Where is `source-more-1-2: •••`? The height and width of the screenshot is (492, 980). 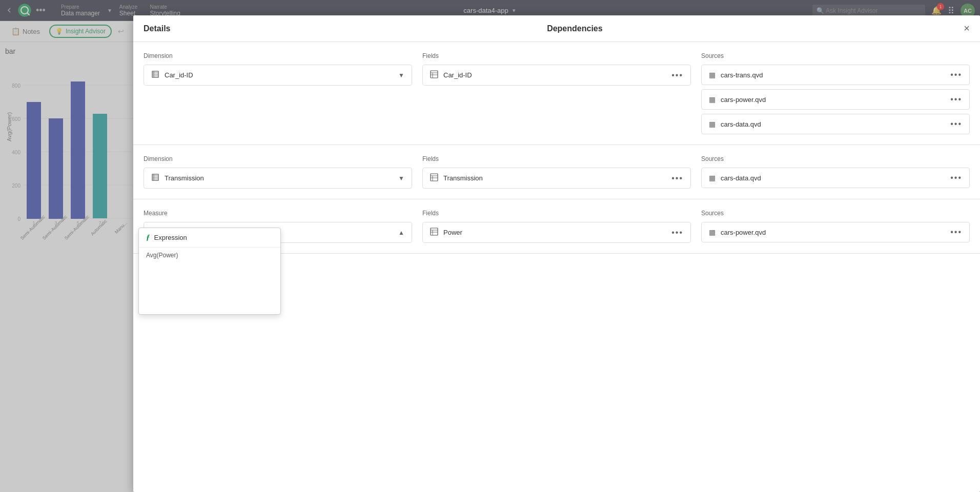 source-more-1-2: ••• is located at coordinates (956, 99).